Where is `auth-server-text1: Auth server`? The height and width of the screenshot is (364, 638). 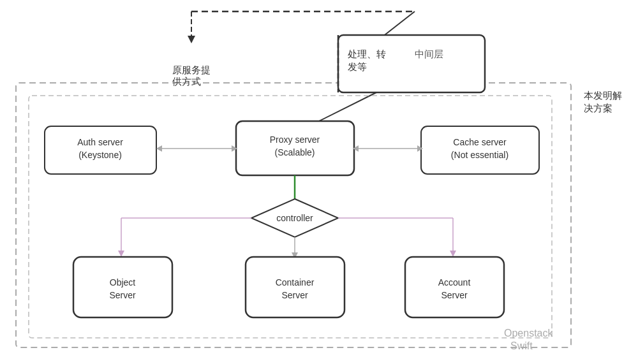
auth-server-text1: Auth server is located at coordinates (100, 142).